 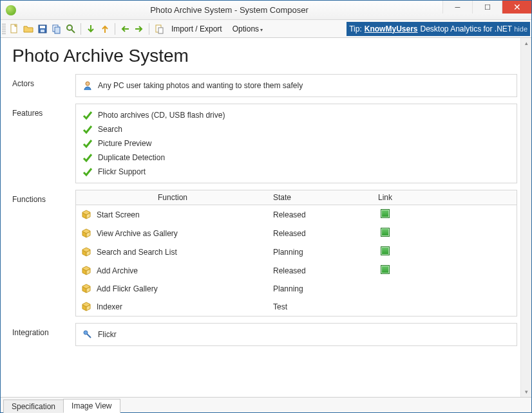 I want to click on function-row: Search and Search ListPlanning, so click(x=296, y=252).